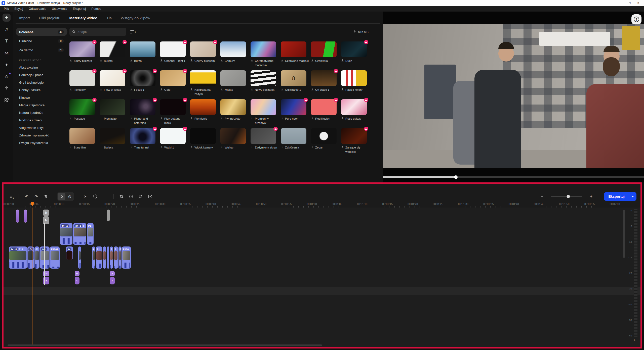 The height and width of the screenshot is (350, 644). I want to click on linked-title-clip: Zr Zr, so click(46, 217).